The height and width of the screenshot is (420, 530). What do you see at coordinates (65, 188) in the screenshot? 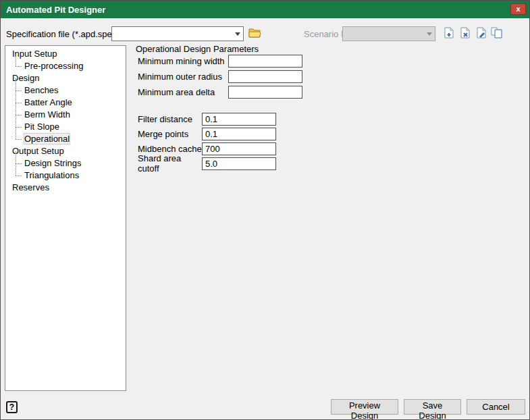
I see `tree-item-reserves: Reserves` at bounding box center [65, 188].